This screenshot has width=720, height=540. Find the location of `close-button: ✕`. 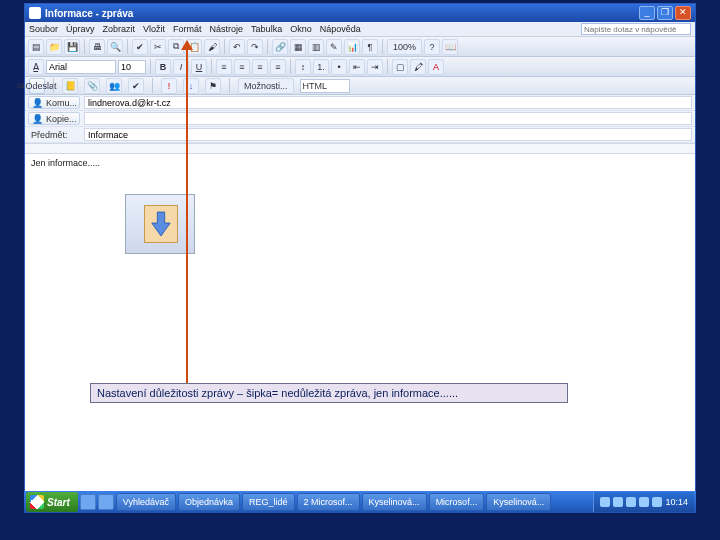

close-button: ✕ is located at coordinates (683, 13).